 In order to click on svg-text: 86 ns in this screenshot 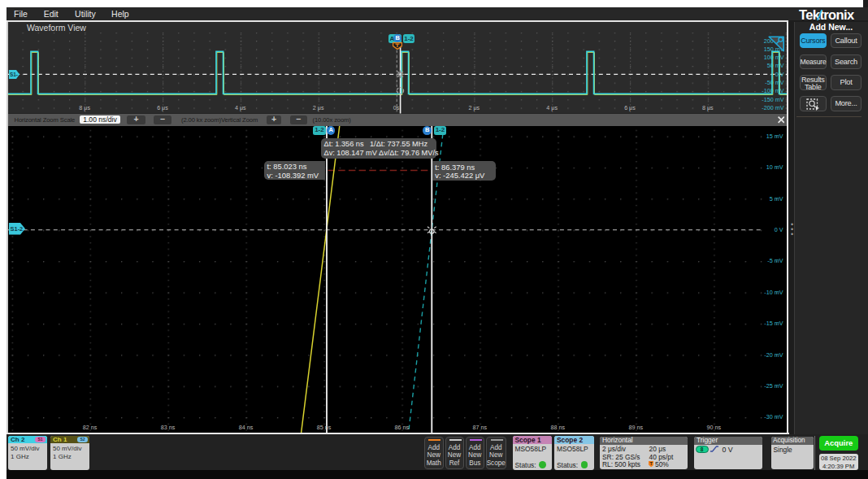, I will do `click(402, 428)`.